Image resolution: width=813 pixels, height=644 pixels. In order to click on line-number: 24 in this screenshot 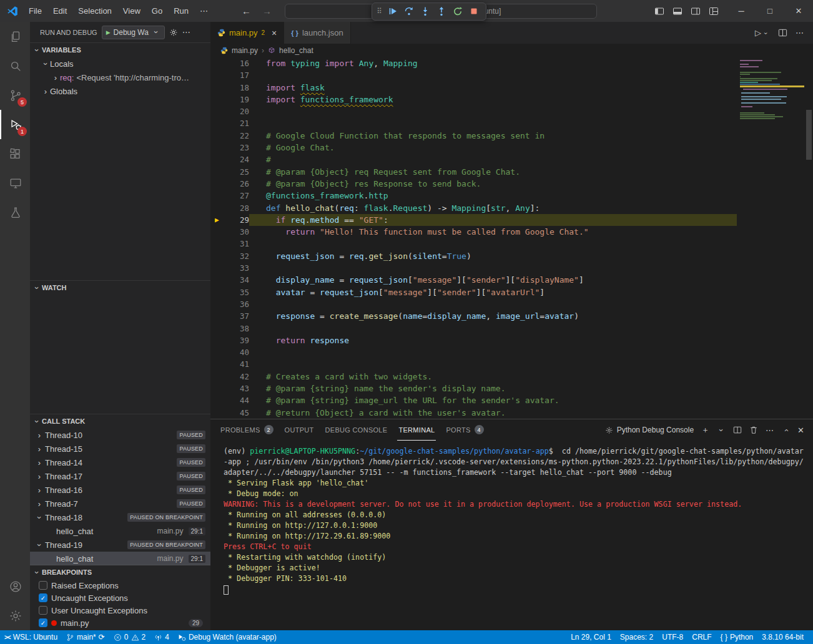, I will do `click(230, 160)`.